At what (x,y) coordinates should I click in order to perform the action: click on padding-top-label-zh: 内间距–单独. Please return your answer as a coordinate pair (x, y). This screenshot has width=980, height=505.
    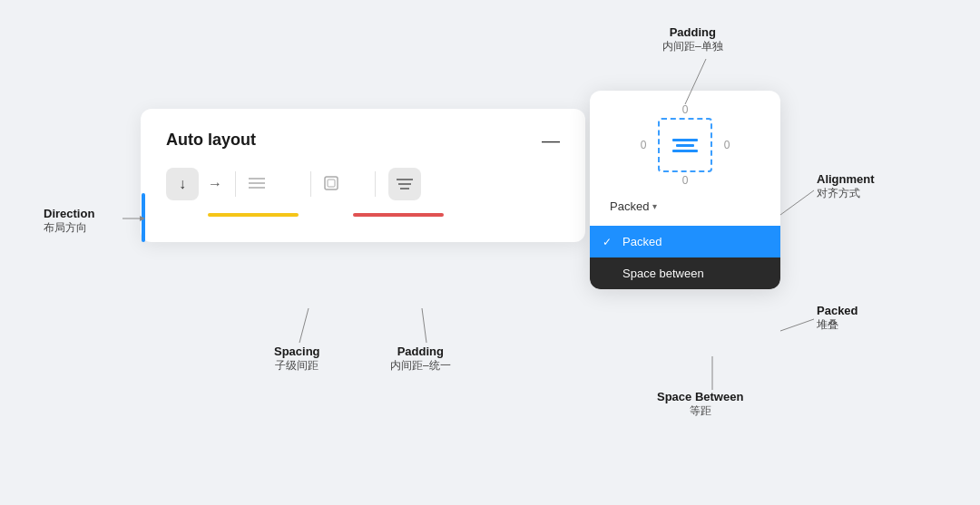
    Looking at the image, I should click on (693, 47).